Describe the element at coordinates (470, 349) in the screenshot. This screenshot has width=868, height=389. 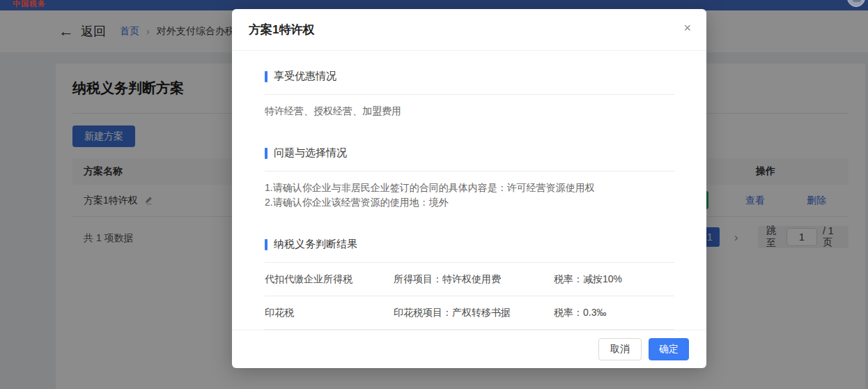
I see `modal-footer: 取消 确定` at that location.